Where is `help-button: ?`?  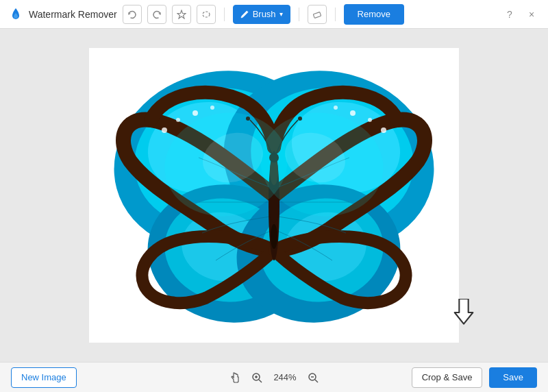 help-button: ? is located at coordinates (510, 14).